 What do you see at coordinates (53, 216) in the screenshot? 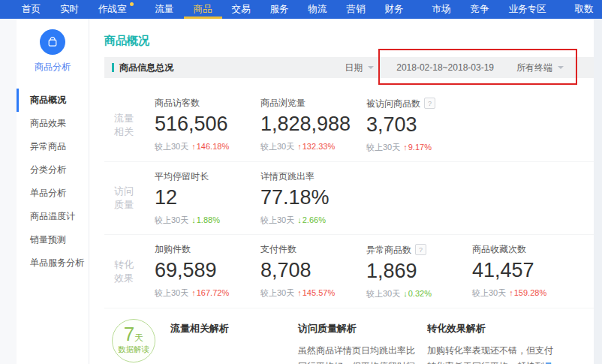
I see `sidebar-item-goods-thermometer: 商品温度计` at bounding box center [53, 216].